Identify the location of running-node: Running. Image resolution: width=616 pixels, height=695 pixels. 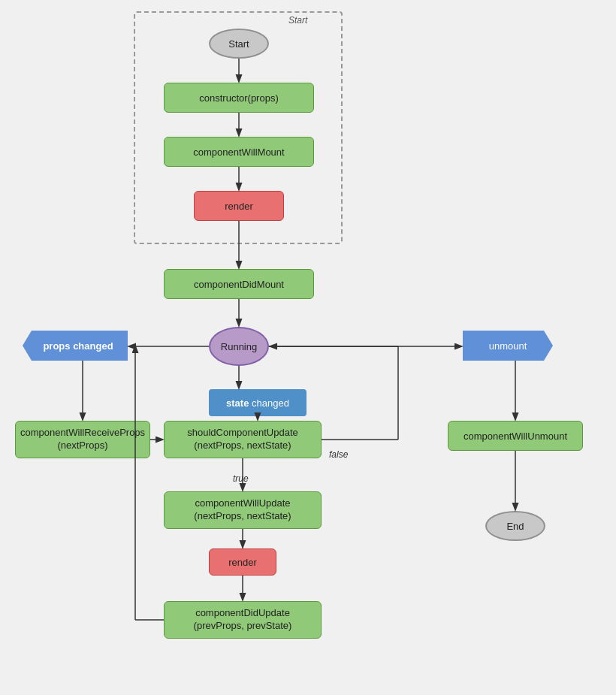
(239, 346).